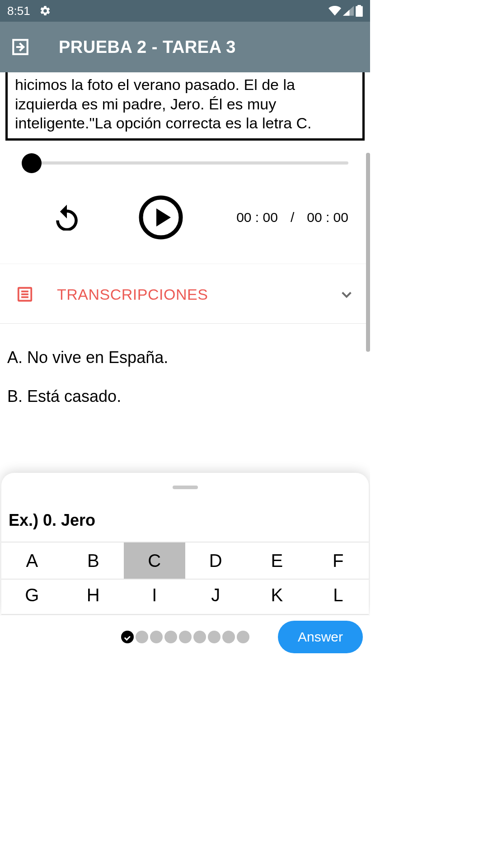  I want to click on answer-row-2: G H I J K L, so click(185, 597).